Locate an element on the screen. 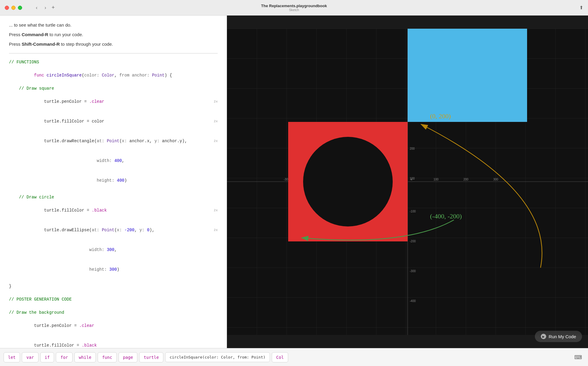  code-line-fill-black2: turtle.fillColor = .black is located at coordinates (113, 342).